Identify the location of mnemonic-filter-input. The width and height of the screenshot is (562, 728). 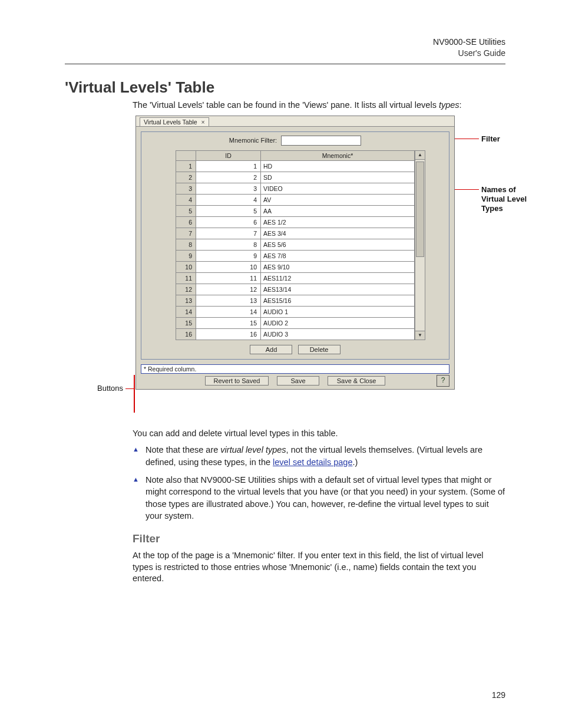
(321, 140).